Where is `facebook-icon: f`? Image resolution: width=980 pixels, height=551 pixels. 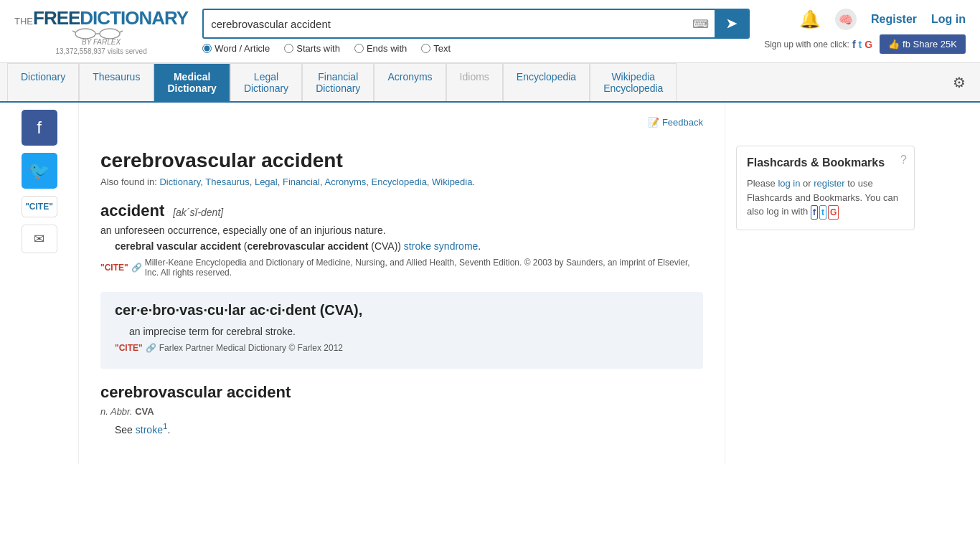
facebook-icon: f is located at coordinates (854, 44).